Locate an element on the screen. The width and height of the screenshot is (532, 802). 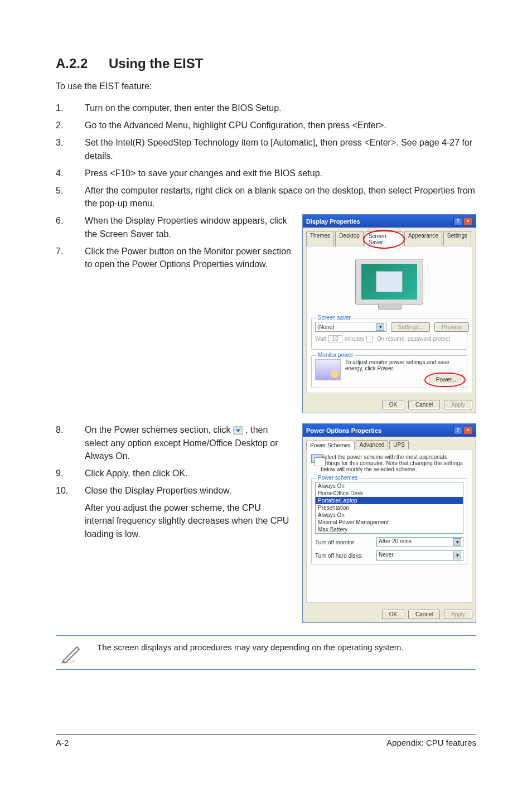
window-title: Power Options Properties is located at coordinates (344, 431).